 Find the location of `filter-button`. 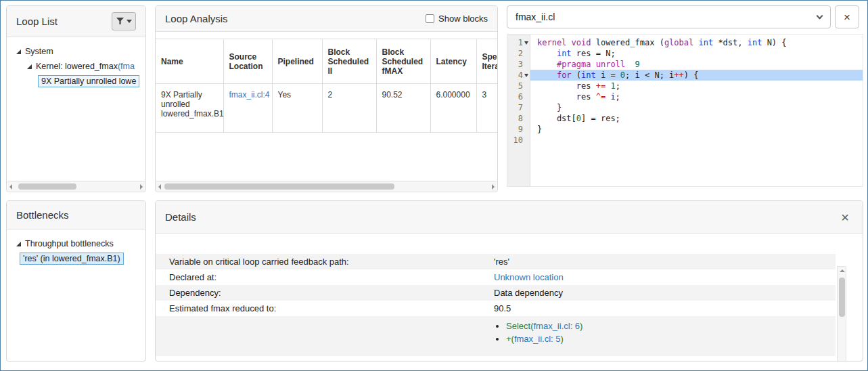

filter-button is located at coordinates (124, 22).